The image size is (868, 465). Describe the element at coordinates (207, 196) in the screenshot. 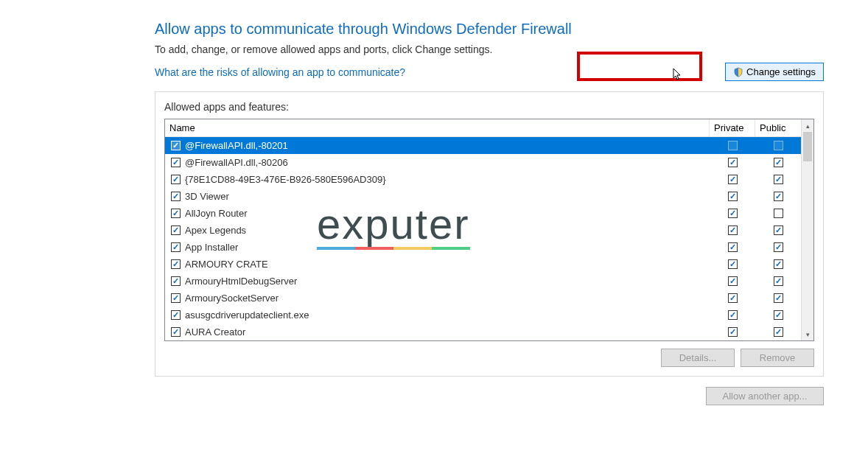

I see `app-name: 3D Viewer` at that location.